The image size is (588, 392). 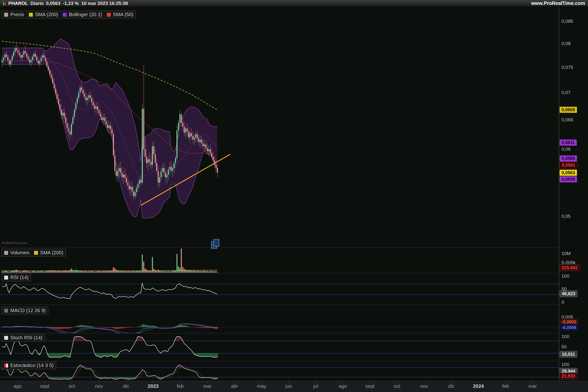 I want to click on macd-swatch-icon, so click(x=6, y=310).